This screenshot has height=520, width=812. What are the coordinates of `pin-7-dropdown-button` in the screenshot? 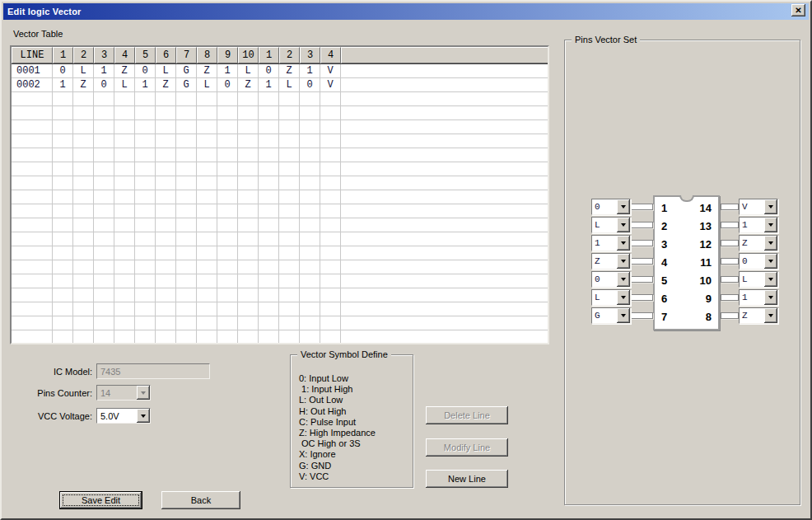 It's located at (623, 316).